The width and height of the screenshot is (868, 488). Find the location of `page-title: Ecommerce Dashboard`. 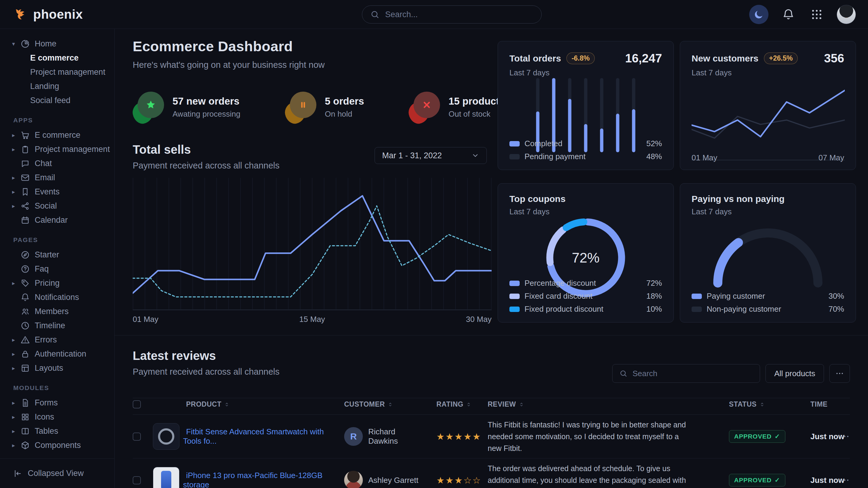

page-title: Ecommerce Dashboard is located at coordinates (229, 46).